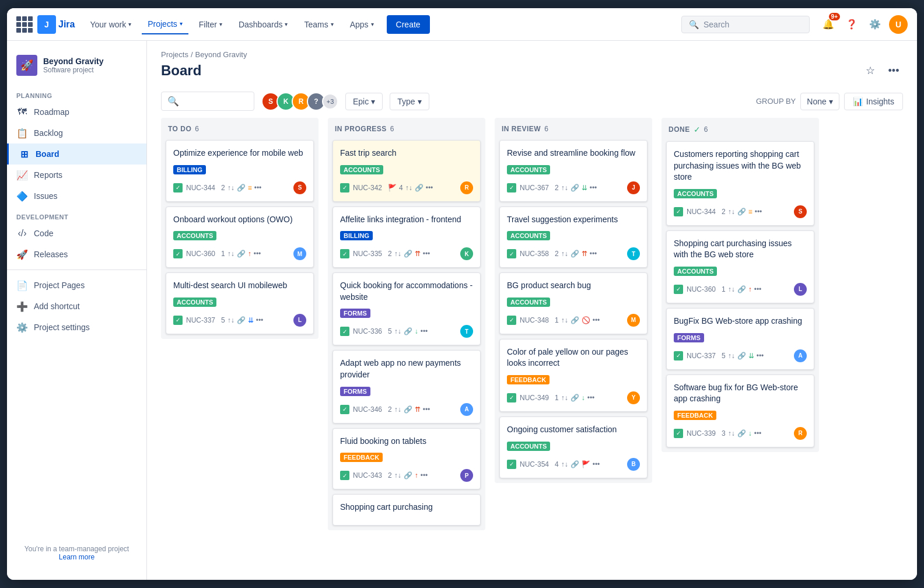 Image resolution: width=924 pixels, height=588 pixels. I want to click on card-avatar: T, so click(634, 254).